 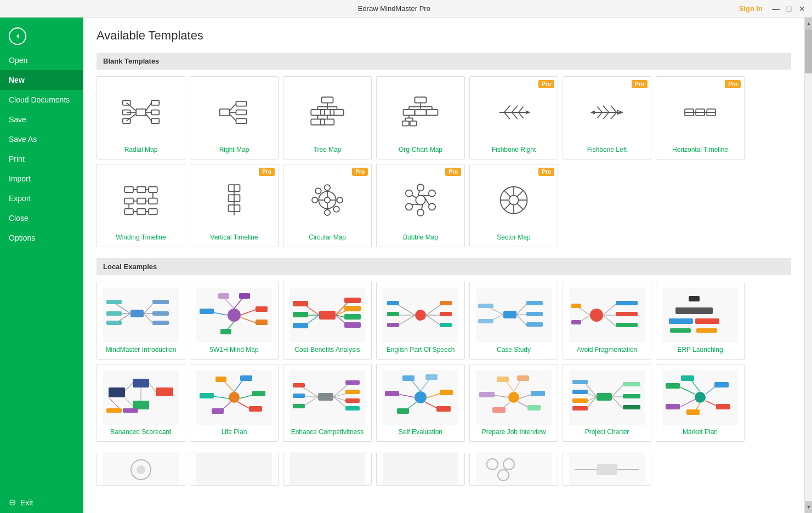 I want to click on template-fishbone-right: Pro Fishbone Right, so click(x=514, y=118).